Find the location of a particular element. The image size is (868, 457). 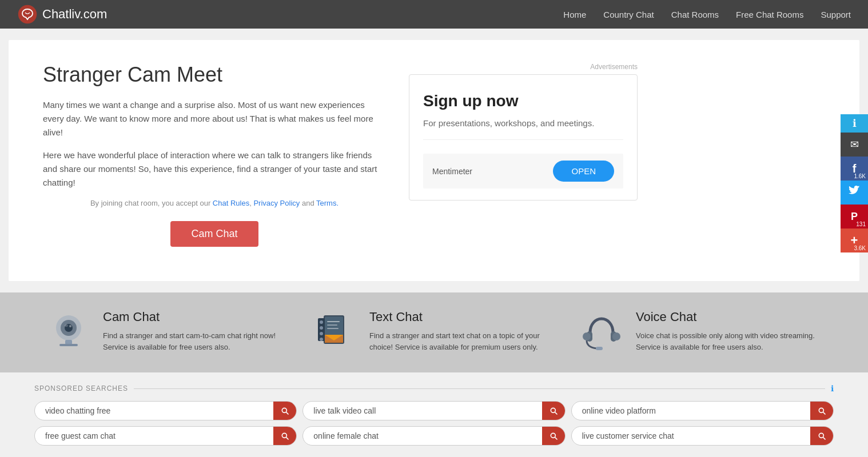

logo: Chatliv.com is located at coordinates (62, 14).